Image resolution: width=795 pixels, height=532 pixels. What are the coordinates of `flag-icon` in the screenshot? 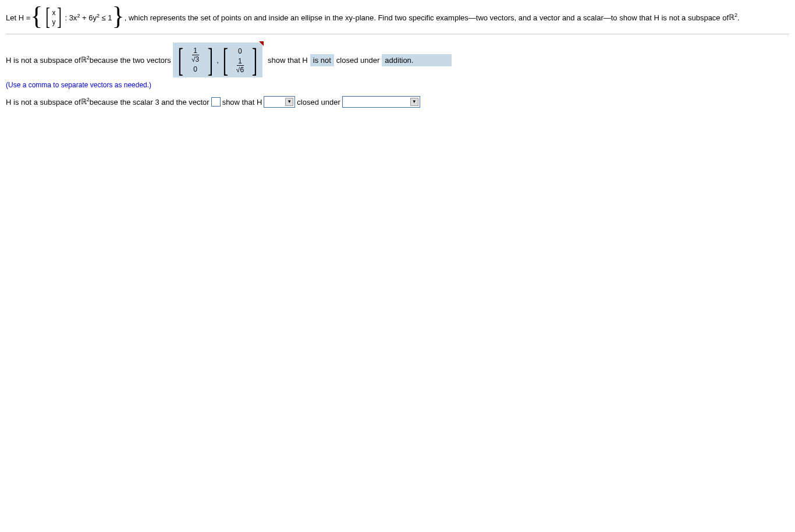 It's located at (261, 44).